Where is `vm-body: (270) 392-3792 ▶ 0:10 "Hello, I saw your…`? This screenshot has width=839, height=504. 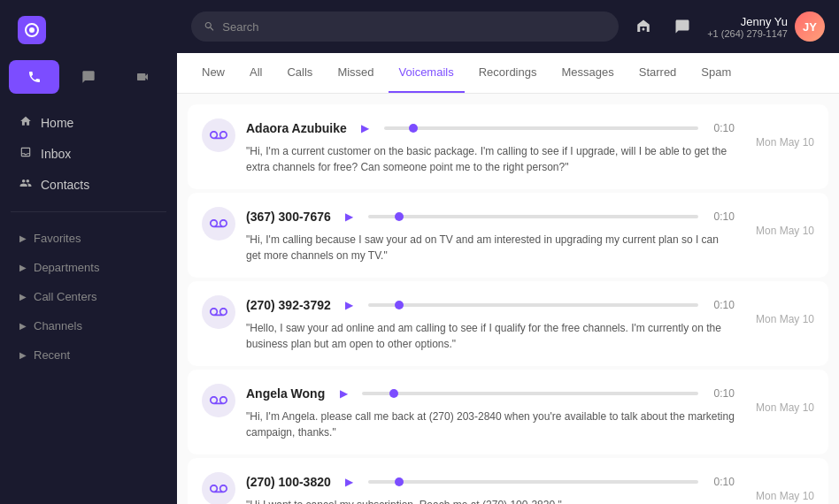 vm-body: (270) 392-3792 ▶ 0:10 "Hello, I saw your… is located at coordinates (490, 324).